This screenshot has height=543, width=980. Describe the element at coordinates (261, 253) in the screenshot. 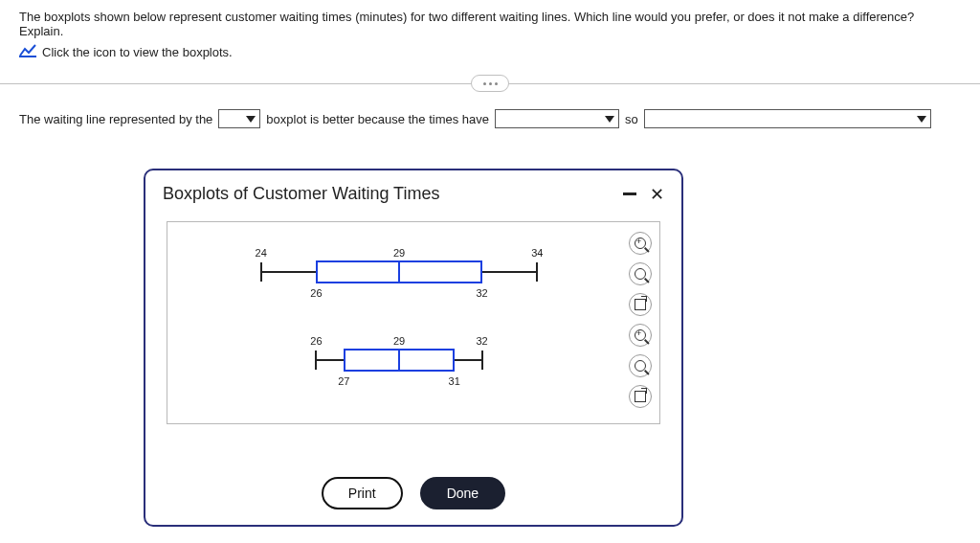

I see `axis-label: 24` at that location.